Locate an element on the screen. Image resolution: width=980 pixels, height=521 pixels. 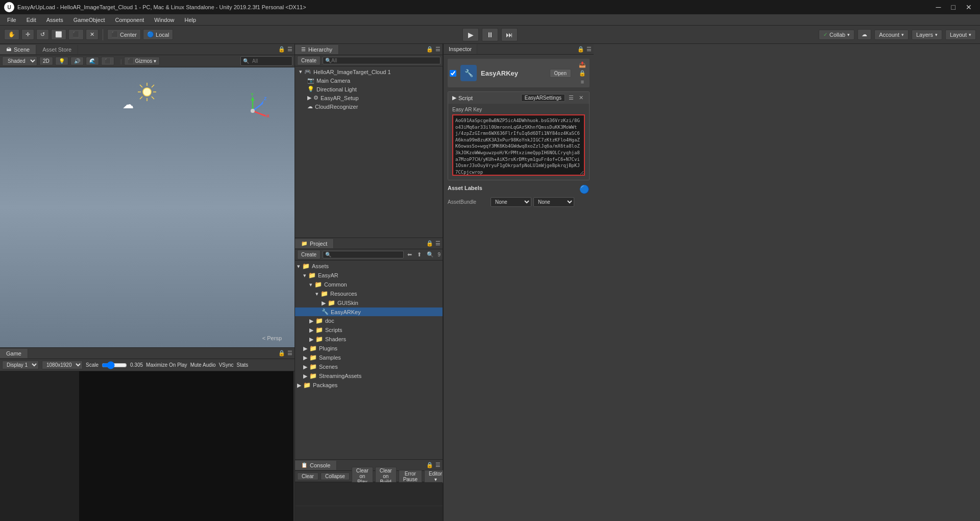
close-button: ✕ is located at coordinates (969, 7).